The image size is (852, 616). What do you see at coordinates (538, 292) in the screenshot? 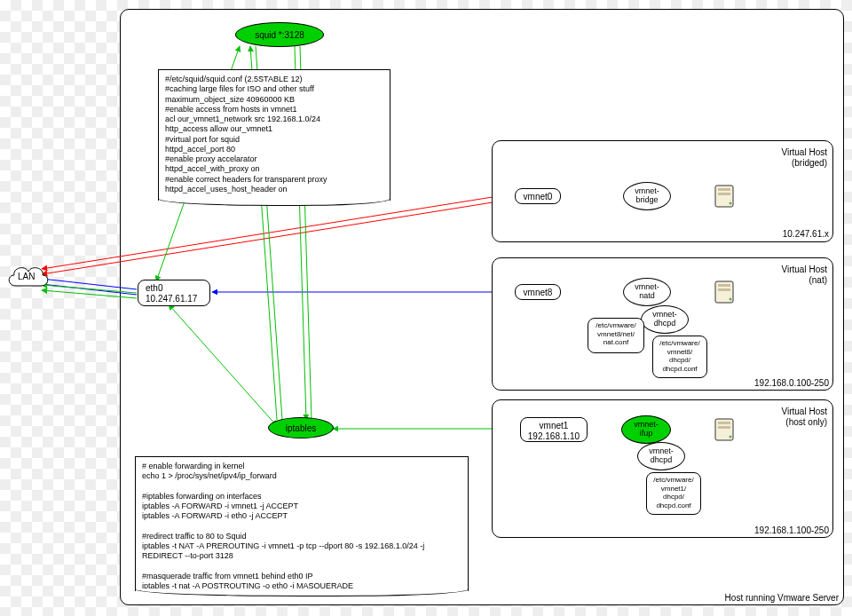
I see `vmnet8-node: vmnet8` at bounding box center [538, 292].